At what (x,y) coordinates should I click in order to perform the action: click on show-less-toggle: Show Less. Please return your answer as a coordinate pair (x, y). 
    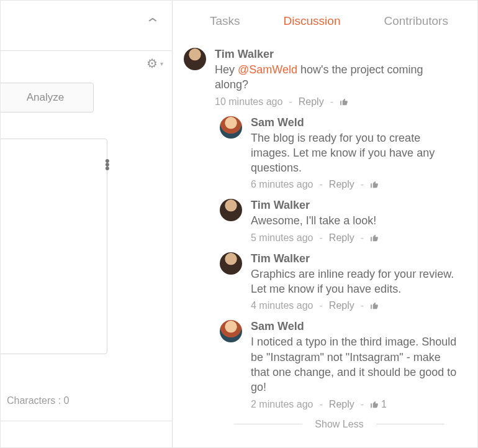
    Looking at the image, I should click on (339, 424).